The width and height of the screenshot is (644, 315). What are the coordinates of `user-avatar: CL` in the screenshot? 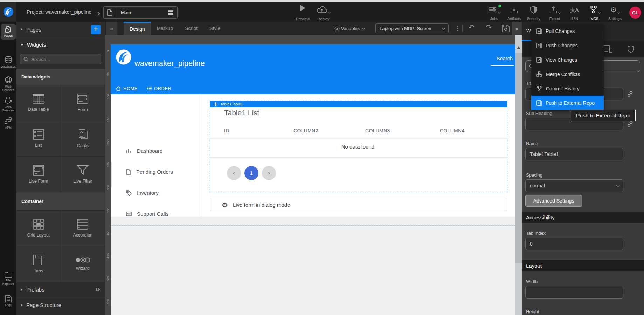 It's located at (635, 13).